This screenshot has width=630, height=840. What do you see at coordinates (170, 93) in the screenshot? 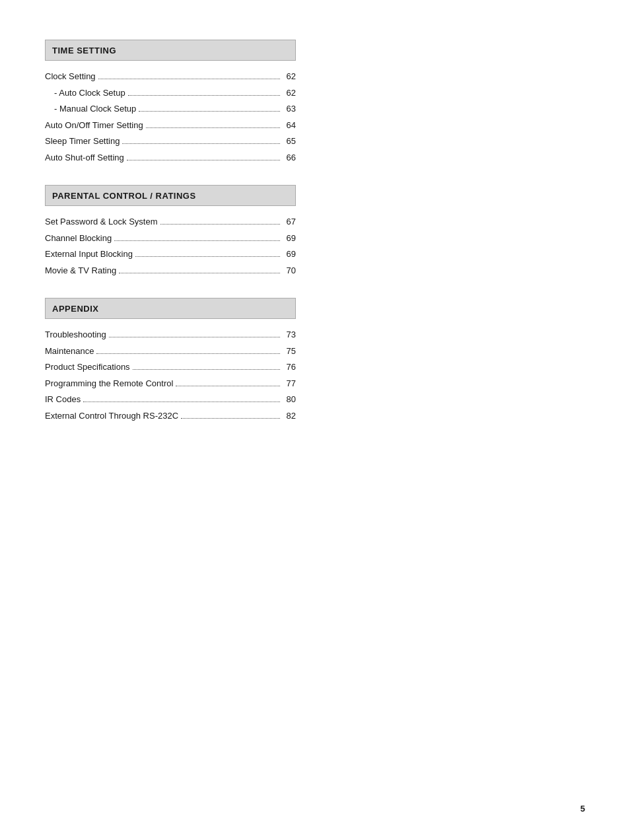
I see `toc-entry: - Auto Clock Setup62` at bounding box center [170, 93].